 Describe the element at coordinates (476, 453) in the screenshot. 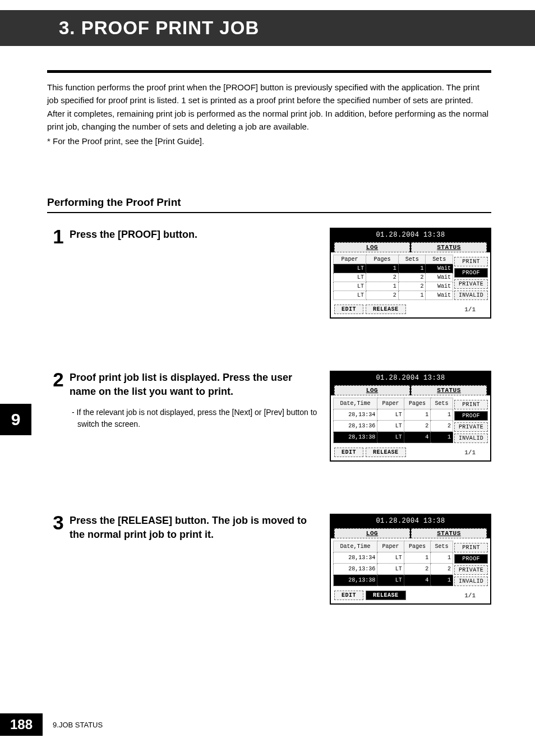

I see `page-indicator: 1/1` at that location.